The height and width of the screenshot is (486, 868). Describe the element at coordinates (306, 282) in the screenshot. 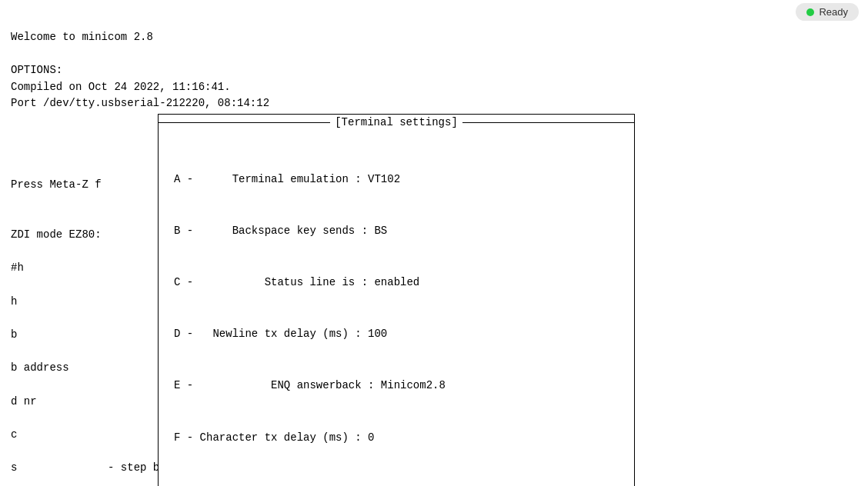

I see `row-c-label: Status line is : enabled` at that location.